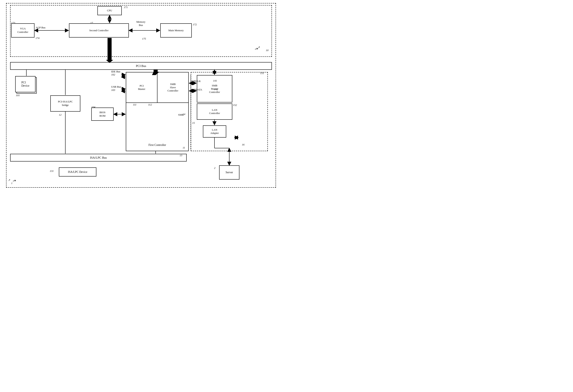  I want to click on ref-10: 10, so click(267, 50).